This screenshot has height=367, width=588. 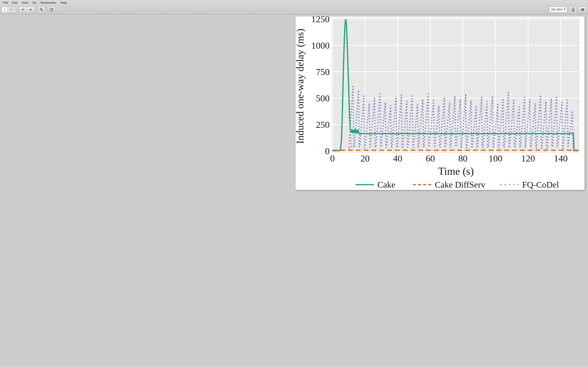 What do you see at coordinates (23, 10) in the screenshot?
I see `previous-page-button` at bounding box center [23, 10].